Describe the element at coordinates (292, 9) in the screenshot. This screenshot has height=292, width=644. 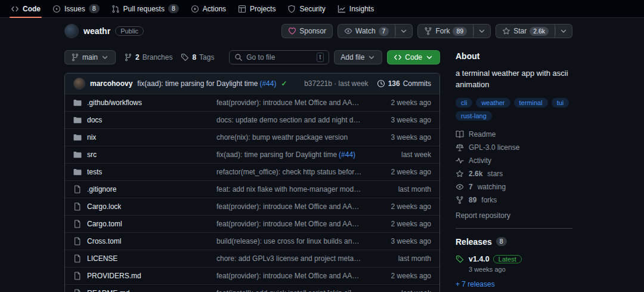
I see `shield-icon` at that location.